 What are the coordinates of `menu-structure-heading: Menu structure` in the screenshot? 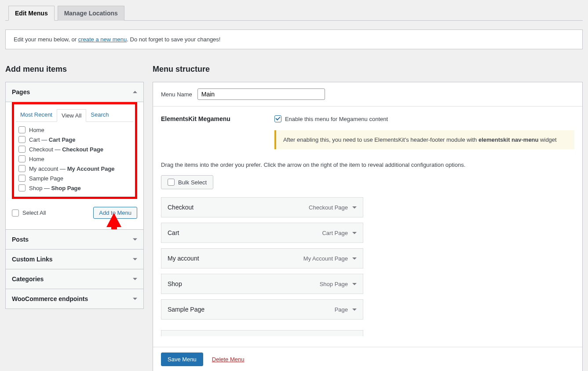 It's located at (368, 70).